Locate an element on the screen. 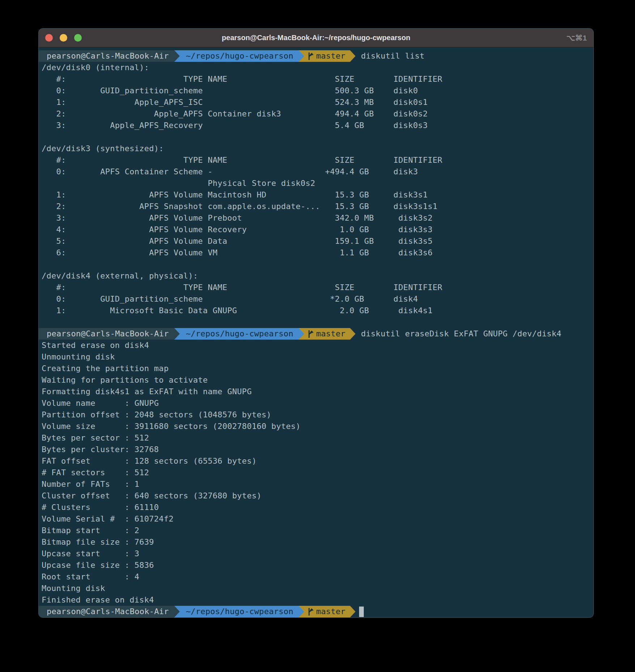 The width and height of the screenshot is (635, 672). terminal-output-line: 2: Apple_APFS Container disk3 494.4 GB d… is located at coordinates (318, 114).